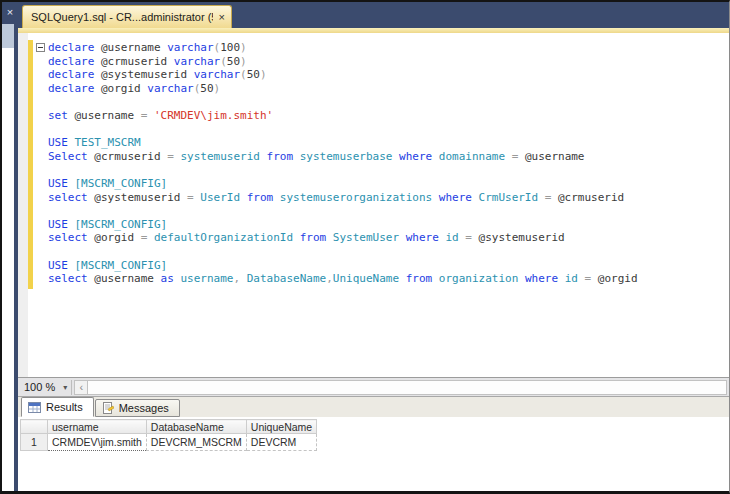 This screenshot has width=730, height=494. Describe the element at coordinates (10, 13) in the screenshot. I see `close-icon: ×` at that location.